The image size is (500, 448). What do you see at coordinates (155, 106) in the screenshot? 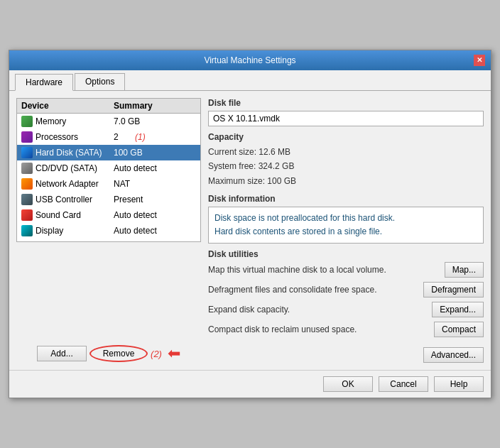
I see `column-summary: Summary` at bounding box center [155, 106].